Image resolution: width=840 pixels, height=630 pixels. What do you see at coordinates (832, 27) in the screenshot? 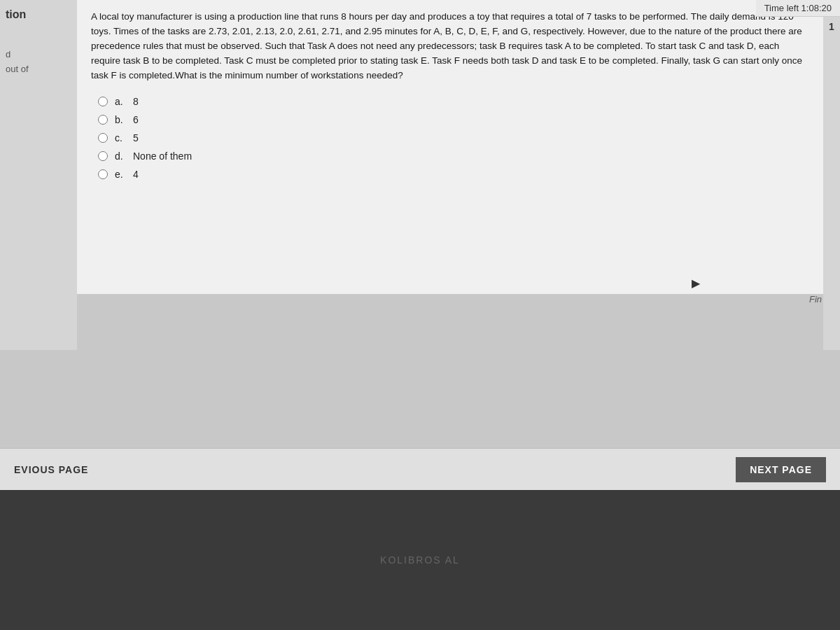
I see `right-number-1: 1` at bounding box center [832, 27].